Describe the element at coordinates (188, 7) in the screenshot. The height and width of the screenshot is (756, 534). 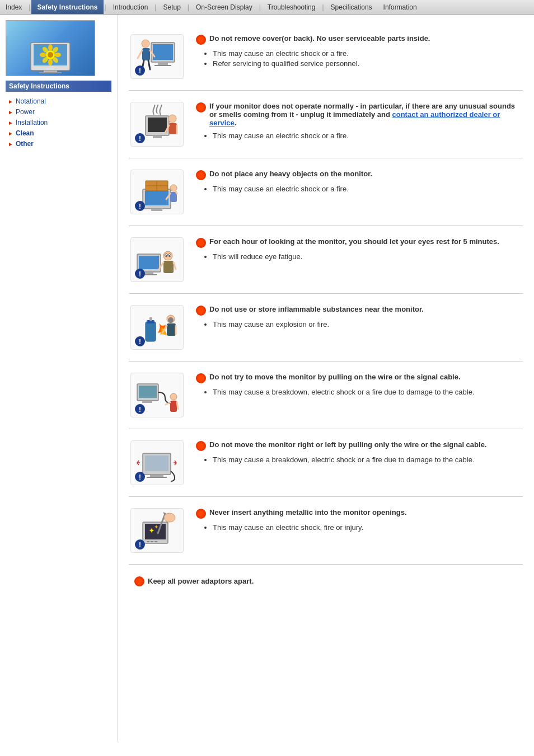
I see `nav-sep-4: |` at that location.